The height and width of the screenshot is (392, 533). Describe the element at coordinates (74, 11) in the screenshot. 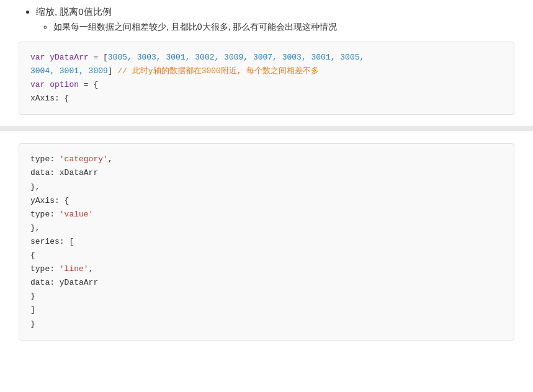

I see `bullet-text-1: 缩放, 脱离0值比例` at that location.